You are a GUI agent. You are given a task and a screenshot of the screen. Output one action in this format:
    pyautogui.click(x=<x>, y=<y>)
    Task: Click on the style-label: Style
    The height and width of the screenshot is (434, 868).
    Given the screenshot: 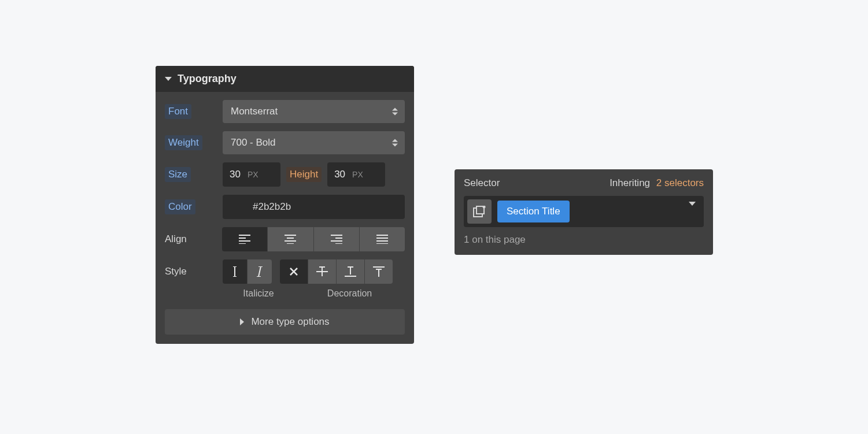 What is the action you would take?
    pyautogui.click(x=176, y=272)
    